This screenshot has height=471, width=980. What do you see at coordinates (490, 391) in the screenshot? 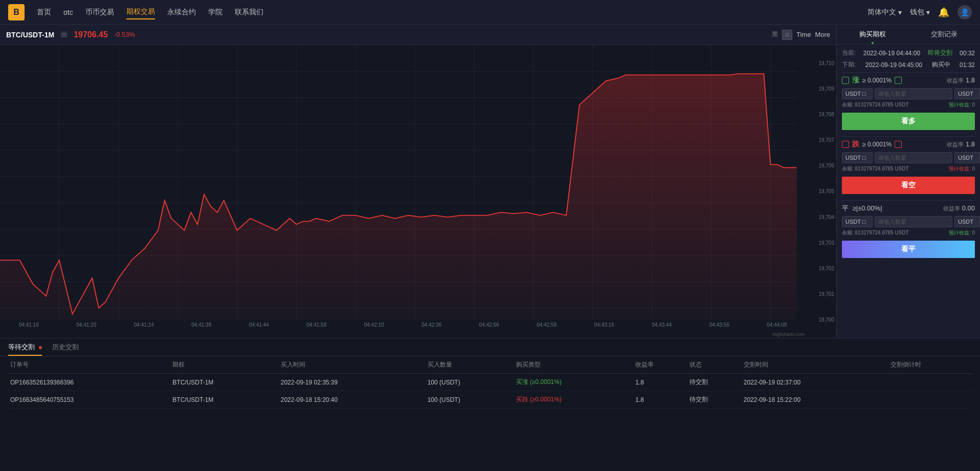
I see `orders-tbody: OP1663526139366396 BTC/USDT-1M 2022-09-1…` at bounding box center [490, 391].